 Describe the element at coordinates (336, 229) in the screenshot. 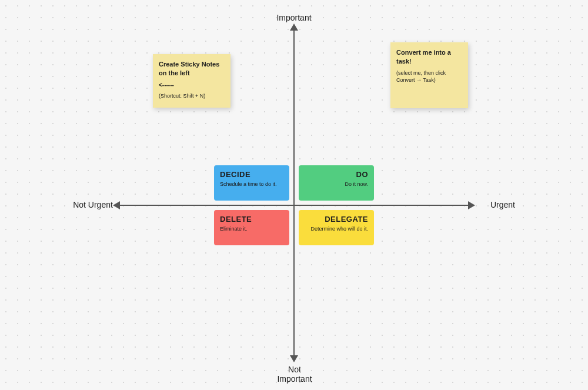

I see `quadrant-delegate-subtitle: Determine who will do it.` at that location.